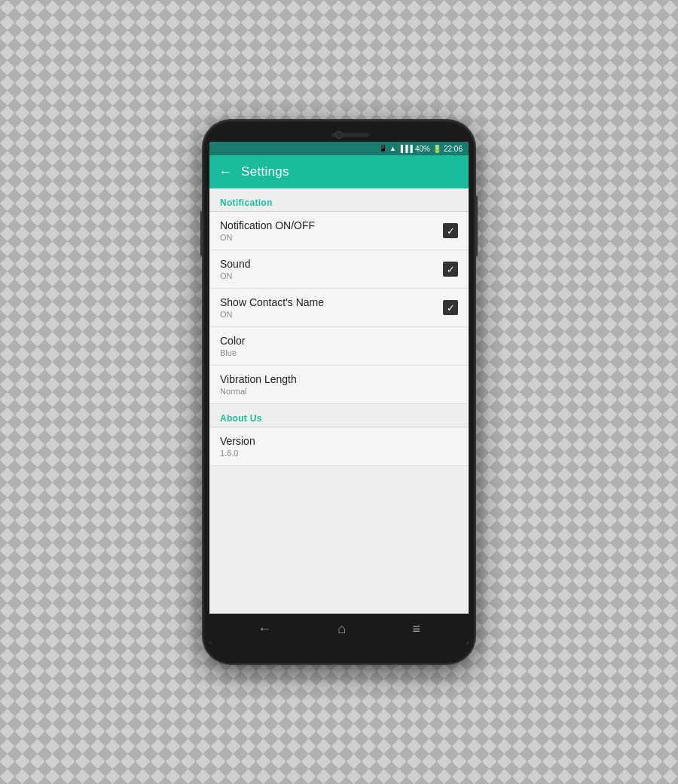 The image size is (678, 784). What do you see at coordinates (235, 264) in the screenshot?
I see `settings-item-sound-title: Sound` at bounding box center [235, 264].